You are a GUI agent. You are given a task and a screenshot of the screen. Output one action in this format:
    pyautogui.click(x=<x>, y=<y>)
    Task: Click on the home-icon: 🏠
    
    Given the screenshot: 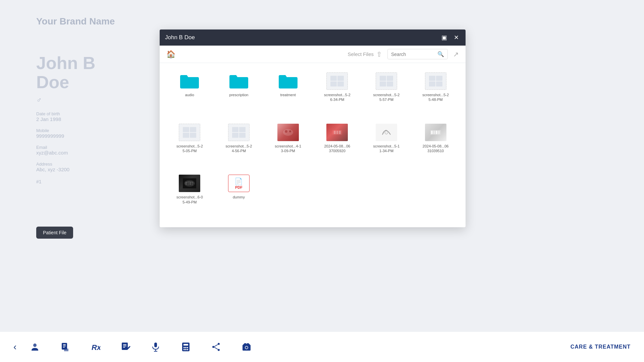 What is the action you would take?
    pyautogui.click(x=171, y=54)
    